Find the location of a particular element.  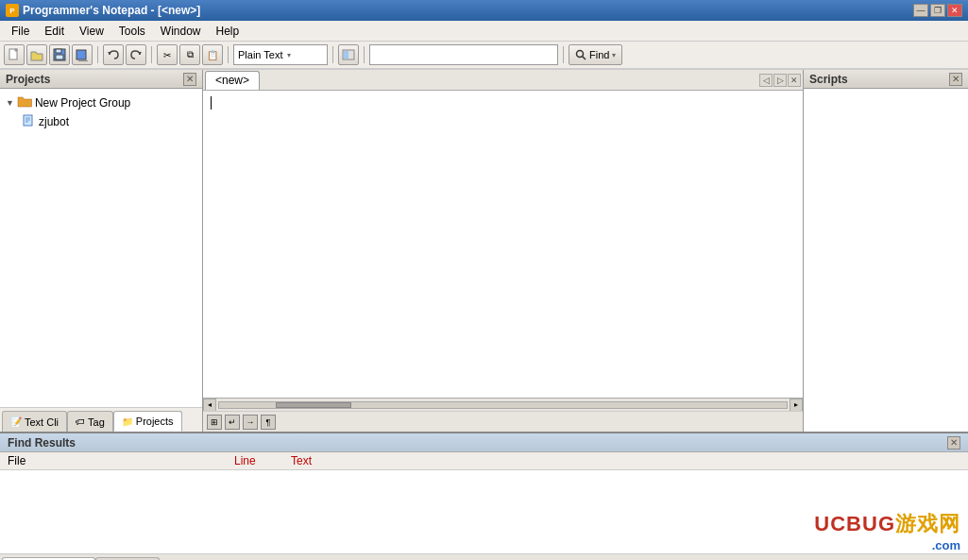

bottom-tabs: 🔍 Find Results ▦ Output is located at coordinates (484, 557).